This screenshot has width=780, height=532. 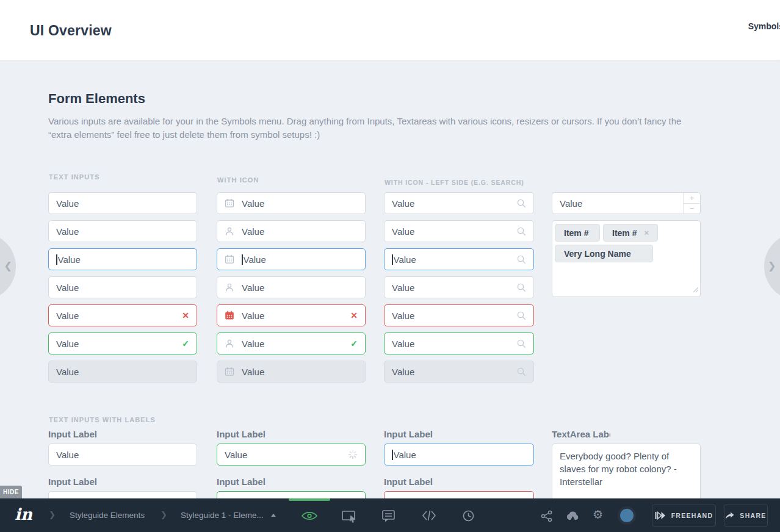 I want to click on column-extras: Value + − Item # Item #× Very Long Name, so click(x=626, y=245).